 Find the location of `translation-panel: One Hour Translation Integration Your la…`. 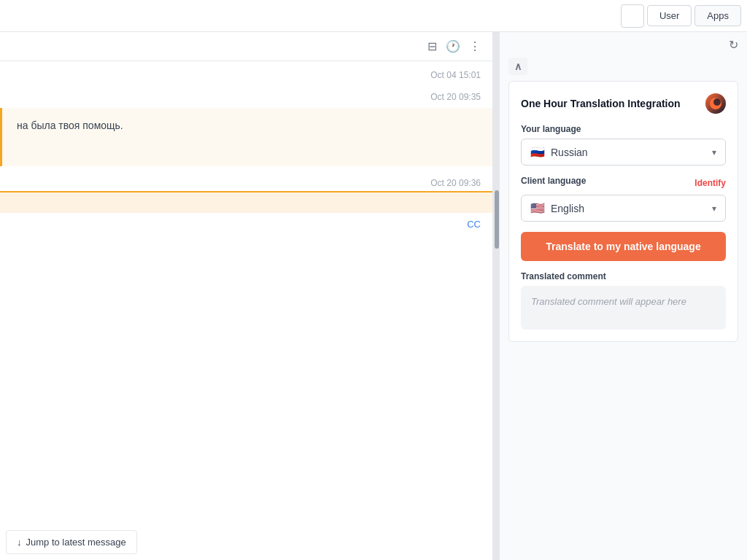

translation-panel: One Hour Translation Integration Your la… is located at coordinates (623, 211).